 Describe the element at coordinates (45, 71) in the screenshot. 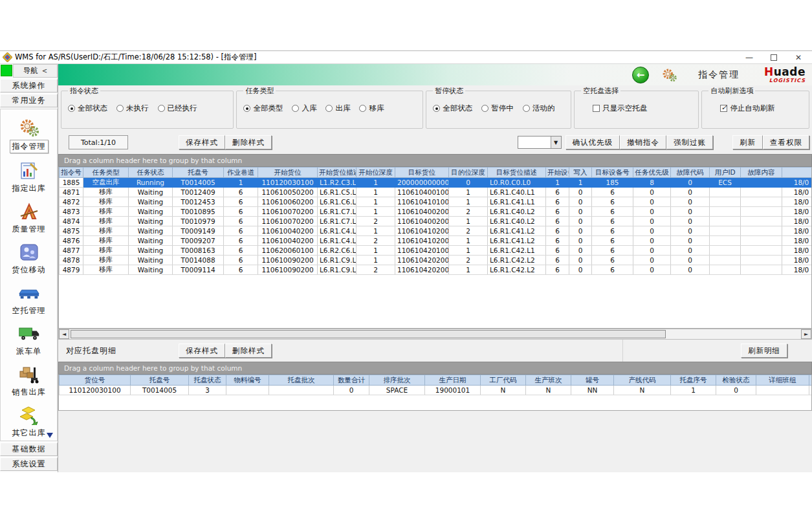

I see `nav-collapse-icon: <` at that location.